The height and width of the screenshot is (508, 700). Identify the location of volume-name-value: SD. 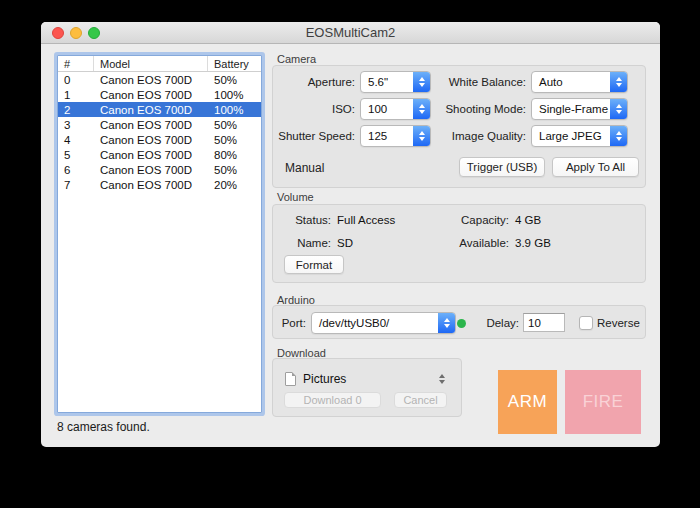
(389, 243).